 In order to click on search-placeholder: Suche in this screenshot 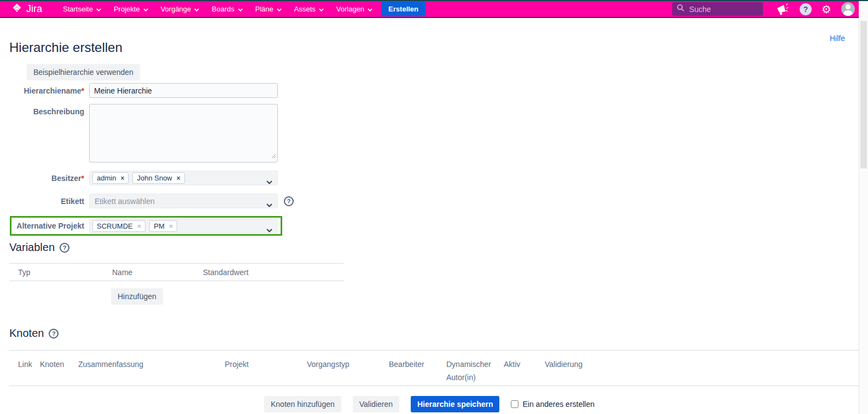, I will do `click(700, 9)`.